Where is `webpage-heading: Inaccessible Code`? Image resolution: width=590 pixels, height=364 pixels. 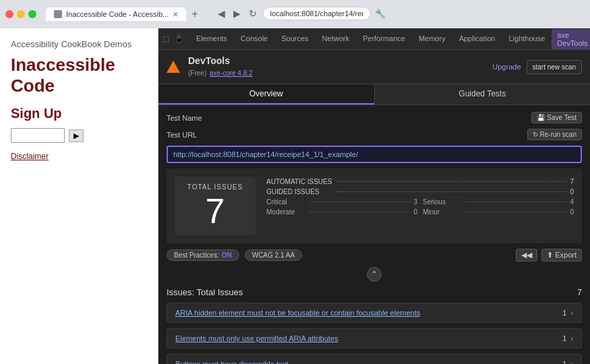
webpage-heading: Inaccessible Code is located at coordinates (79, 75).